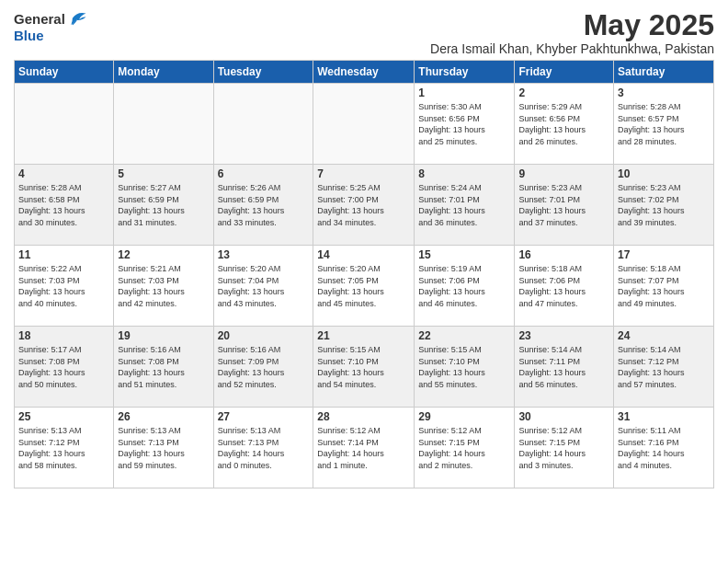 Image resolution: width=728 pixels, height=563 pixels. What do you see at coordinates (263, 367) in the screenshot?
I see `table-row: 20Sunrise: 5:16 AMSunset: 7:09 PMDayligh…` at bounding box center [263, 367].